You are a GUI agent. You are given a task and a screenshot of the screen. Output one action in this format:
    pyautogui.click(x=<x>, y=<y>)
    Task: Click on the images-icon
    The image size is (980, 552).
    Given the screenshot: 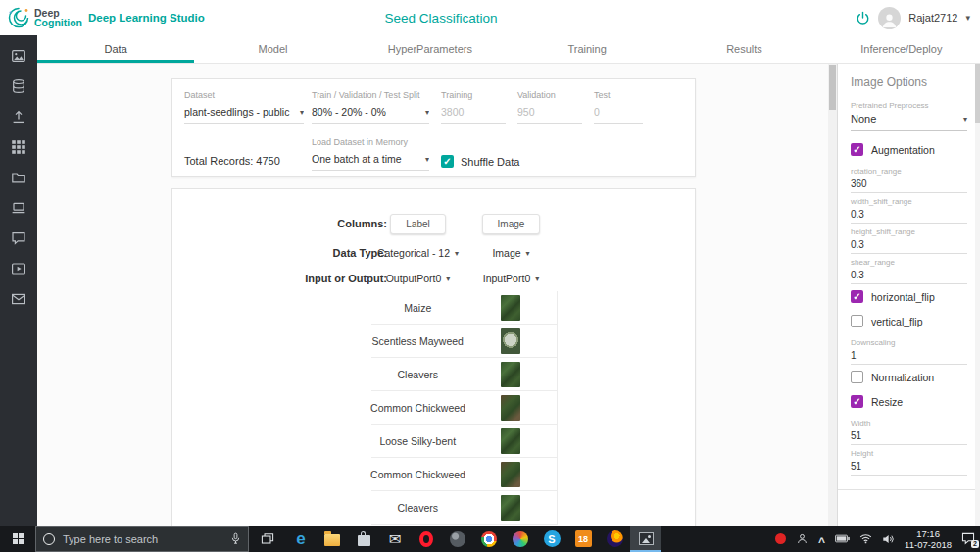 What is the action you would take?
    pyautogui.click(x=19, y=56)
    